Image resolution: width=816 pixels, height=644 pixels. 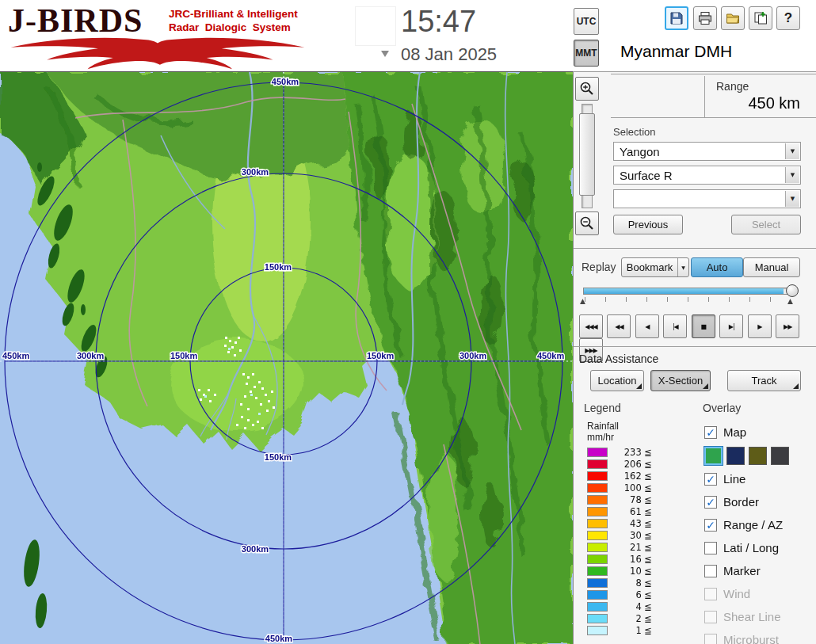 What do you see at coordinates (633, 571) in the screenshot?
I see `legend-value: 10 ≦` at bounding box center [633, 571].